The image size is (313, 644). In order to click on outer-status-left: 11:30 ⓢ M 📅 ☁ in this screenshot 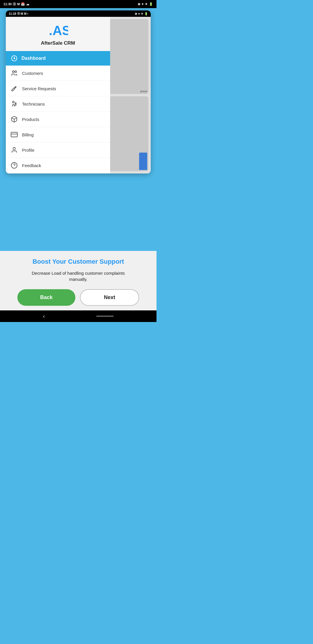, I will do `click(16, 4)`.